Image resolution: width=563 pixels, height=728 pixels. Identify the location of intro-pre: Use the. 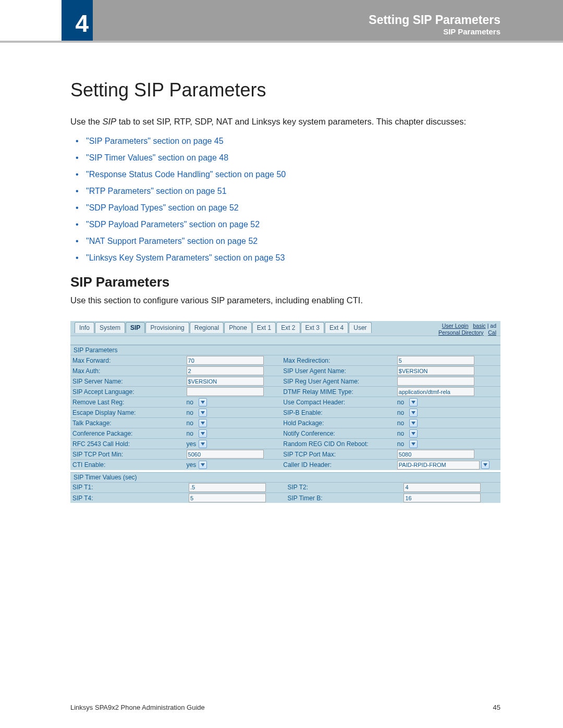
(87, 121).